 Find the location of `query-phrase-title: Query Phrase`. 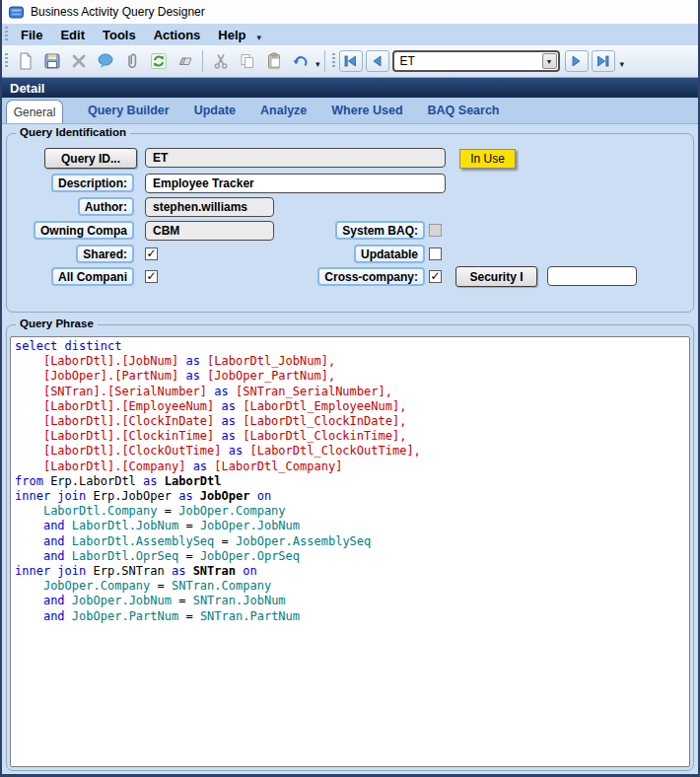

query-phrase-title: Query Phrase is located at coordinates (57, 323).